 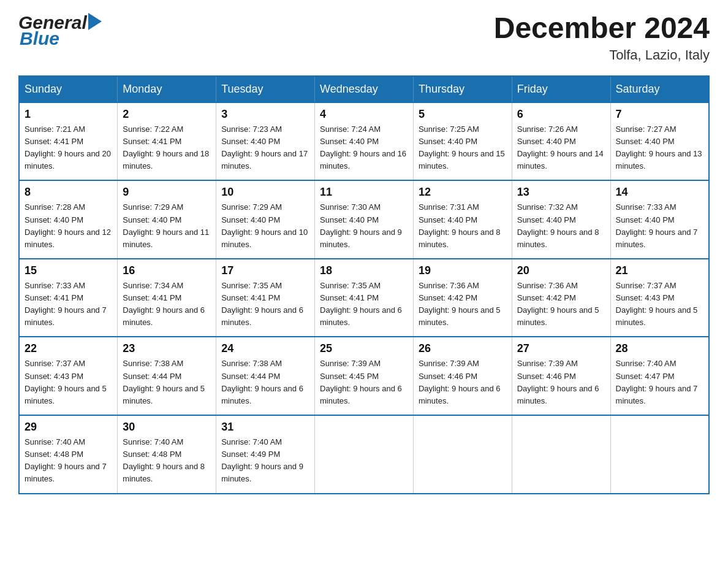 What do you see at coordinates (561, 298) in the screenshot?
I see `calendar-cell: 20Sunrise: 7:36 AMSunset: 4:42 PMDayligh…` at bounding box center [561, 298].